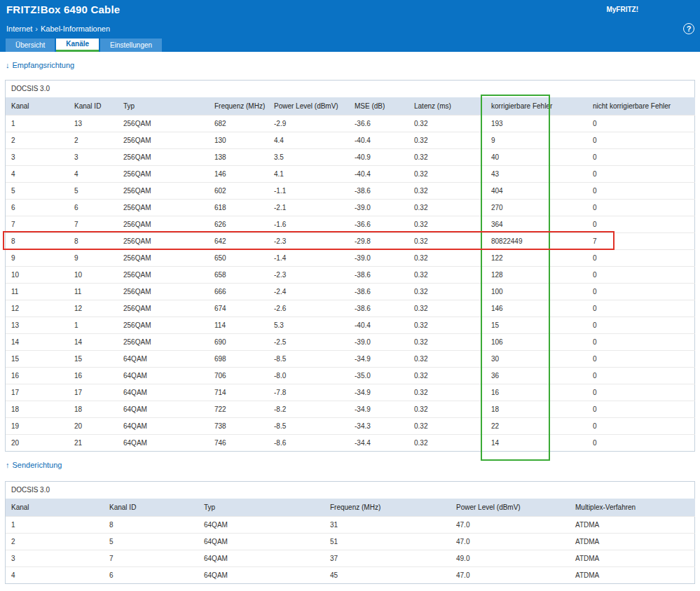 The height and width of the screenshot is (591, 700). What do you see at coordinates (238, 426) in the screenshot?
I see `table-cell: 738` at bounding box center [238, 426].